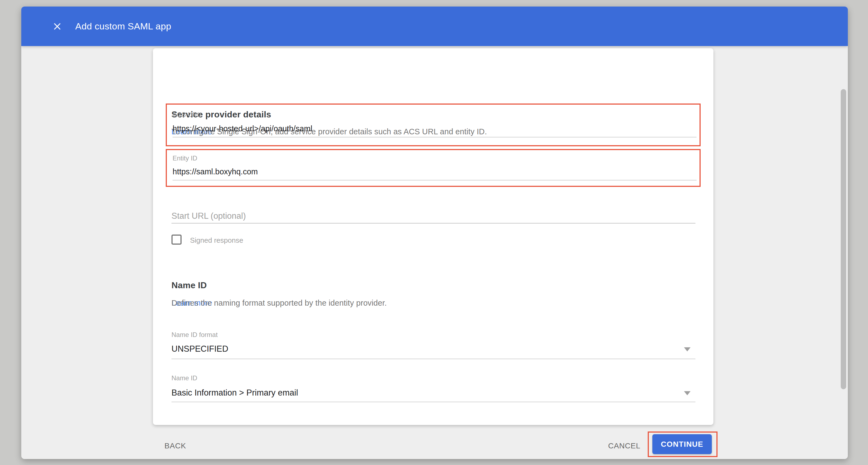 Image resolution: width=868 pixels, height=465 pixels. What do you see at coordinates (217, 240) in the screenshot?
I see `signed-response-label: Signed response` at bounding box center [217, 240].